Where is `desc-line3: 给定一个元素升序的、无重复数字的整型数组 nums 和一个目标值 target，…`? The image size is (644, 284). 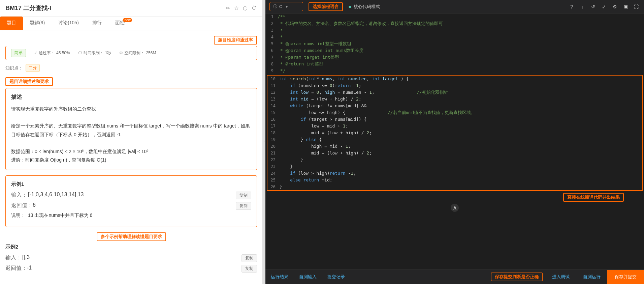 desc-line3: 给定一个元素升序的、无重复数字的整型数组 nums 和一个目标值 target，… is located at coordinates (131, 130).